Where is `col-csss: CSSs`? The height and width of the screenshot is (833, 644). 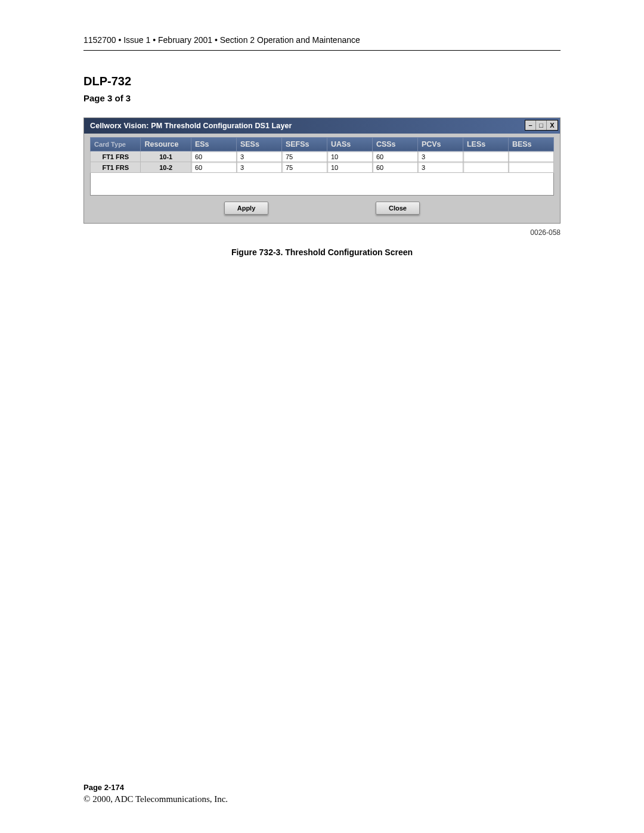 col-csss: CSSs is located at coordinates (395, 144).